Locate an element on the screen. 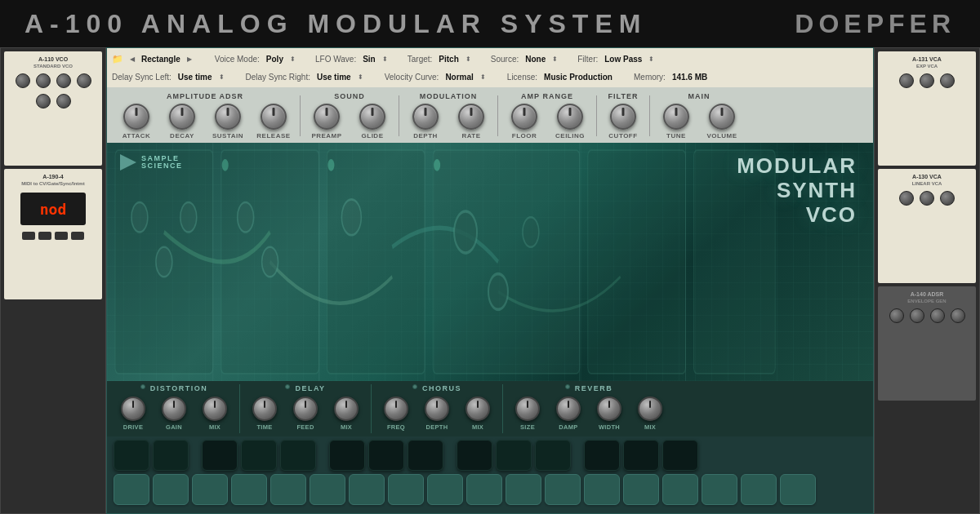 This screenshot has width=980, height=514. chorus-group: CHORUS FREQ DEPTH MIX is located at coordinates (437, 408).